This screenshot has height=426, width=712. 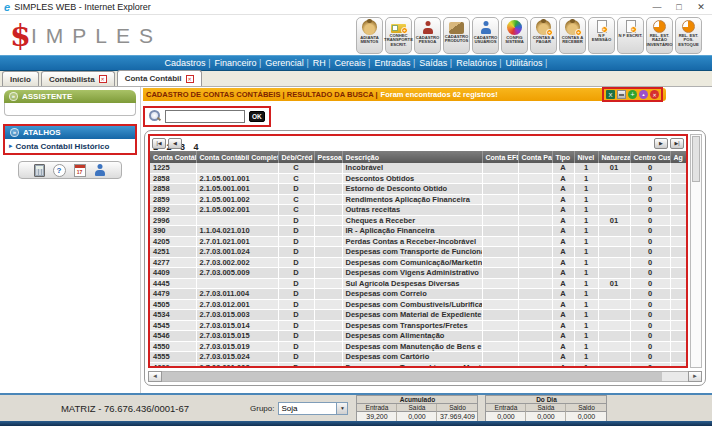 I want to click on calendar-icon: 17, so click(x=80, y=170).